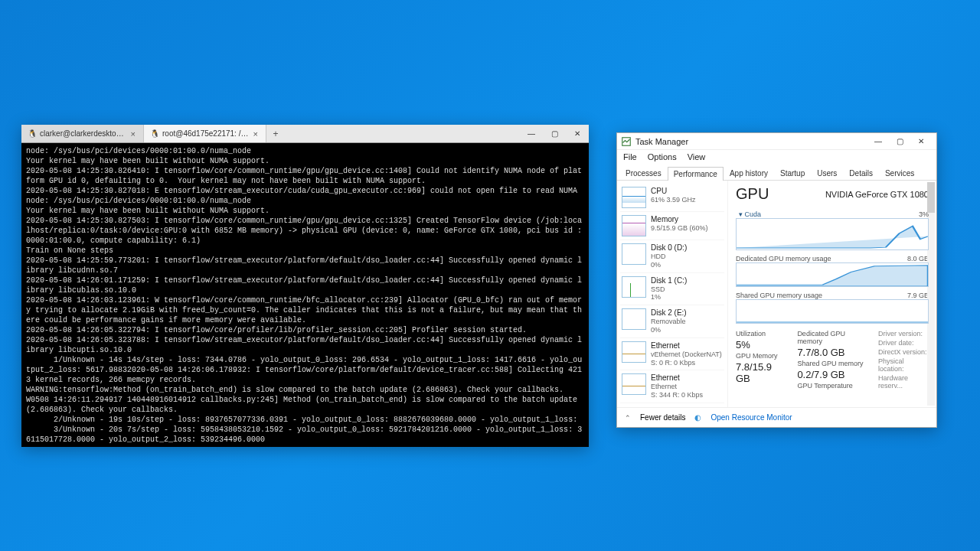 The image size is (980, 551). I want to click on shr-value: 0.2/7.9 GB, so click(831, 375).